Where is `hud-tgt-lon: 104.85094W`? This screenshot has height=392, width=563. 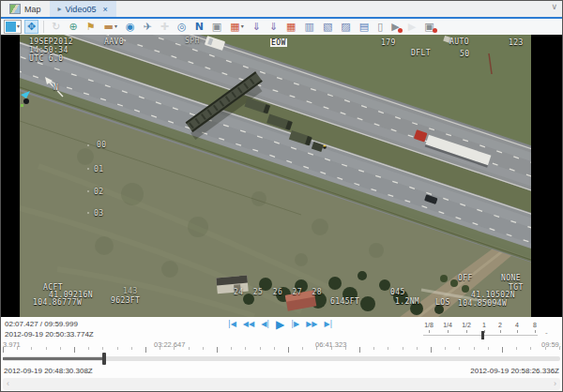
hud-tgt-lon: 104.85094W is located at coordinates (482, 304).